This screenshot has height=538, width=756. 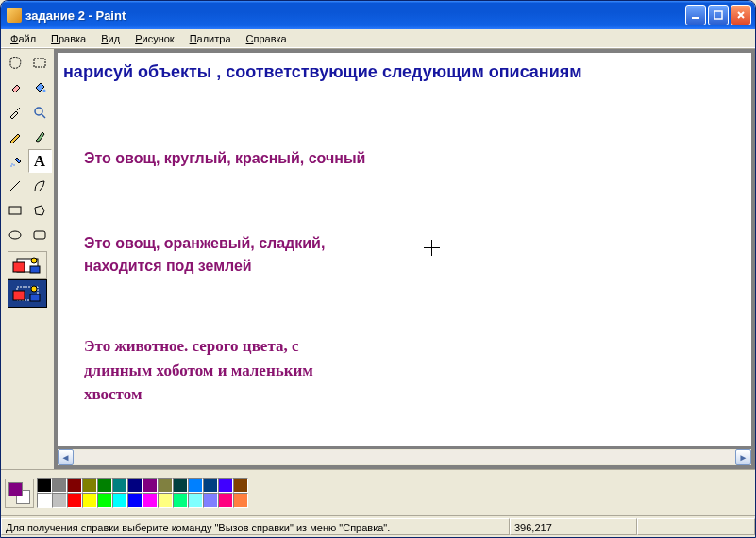 What do you see at coordinates (15, 489) in the screenshot?
I see `foreground-color-swatch` at bounding box center [15, 489].